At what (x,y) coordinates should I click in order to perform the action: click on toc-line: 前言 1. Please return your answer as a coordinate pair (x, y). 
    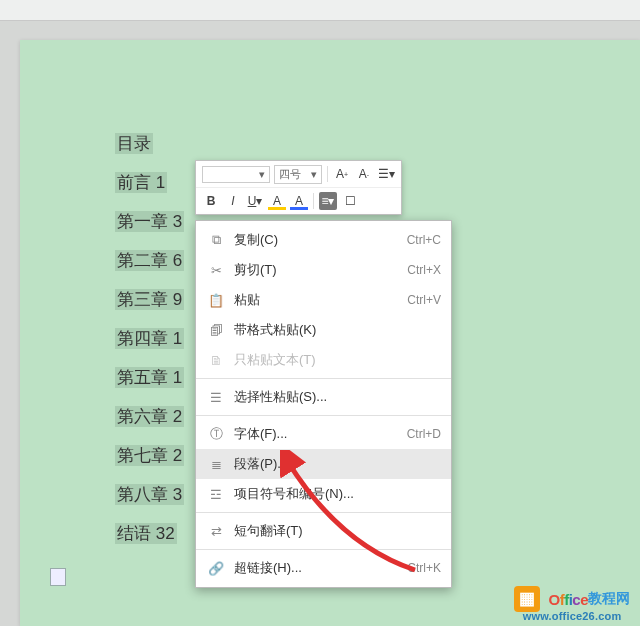
    Looking at the image, I should click on (141, 182).